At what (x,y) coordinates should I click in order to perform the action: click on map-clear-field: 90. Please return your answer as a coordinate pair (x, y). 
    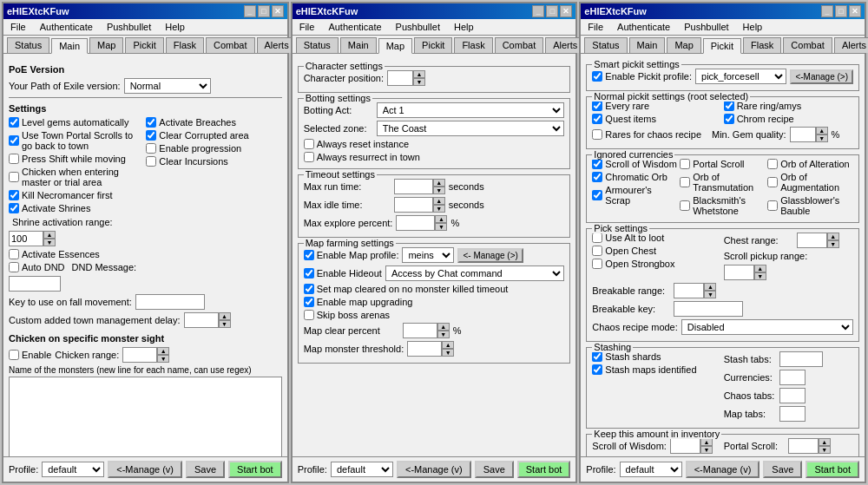
    Looking at the image, I should click on (420, 331).